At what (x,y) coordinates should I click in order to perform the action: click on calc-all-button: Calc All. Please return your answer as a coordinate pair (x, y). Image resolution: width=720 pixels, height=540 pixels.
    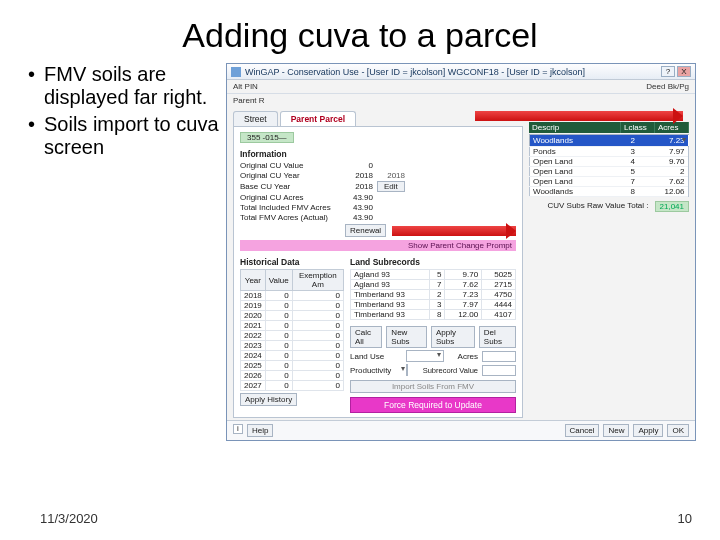
    Looking at the image, I should click on (366, 337).